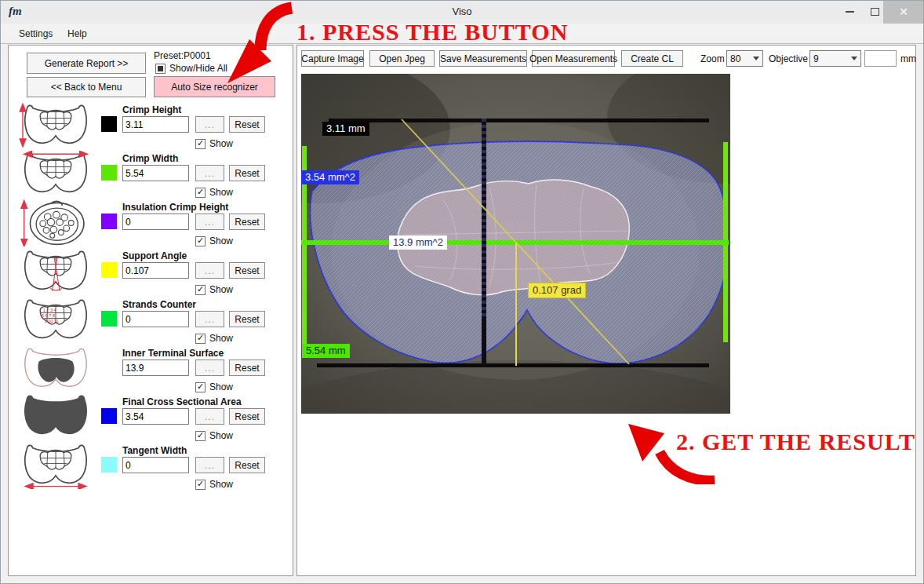  I want to click on support-angle-measurement-label: 0.107 grad, so click(557, 290).